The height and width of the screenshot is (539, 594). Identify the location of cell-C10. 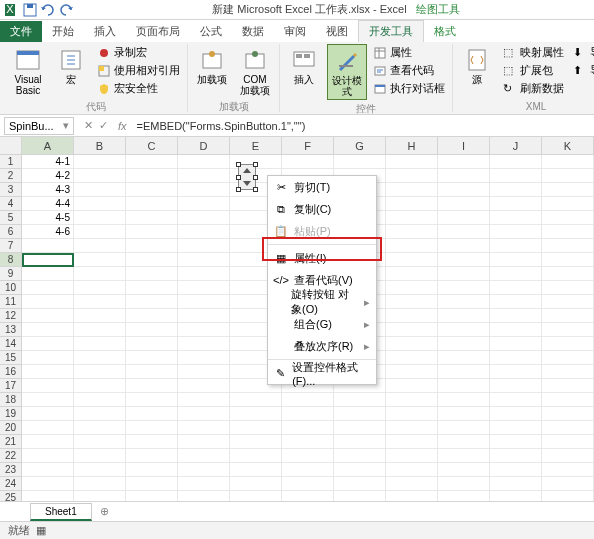
(152, 288).